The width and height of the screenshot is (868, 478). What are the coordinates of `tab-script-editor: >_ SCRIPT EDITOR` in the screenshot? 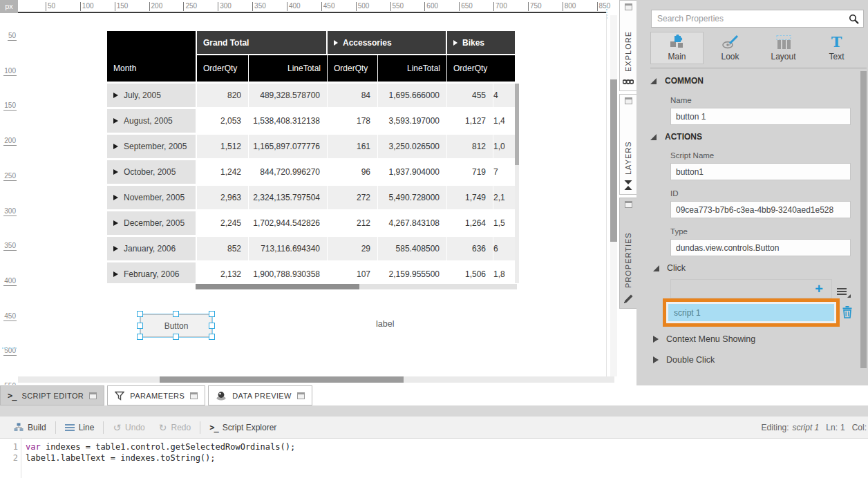 It's located at (53, 395).